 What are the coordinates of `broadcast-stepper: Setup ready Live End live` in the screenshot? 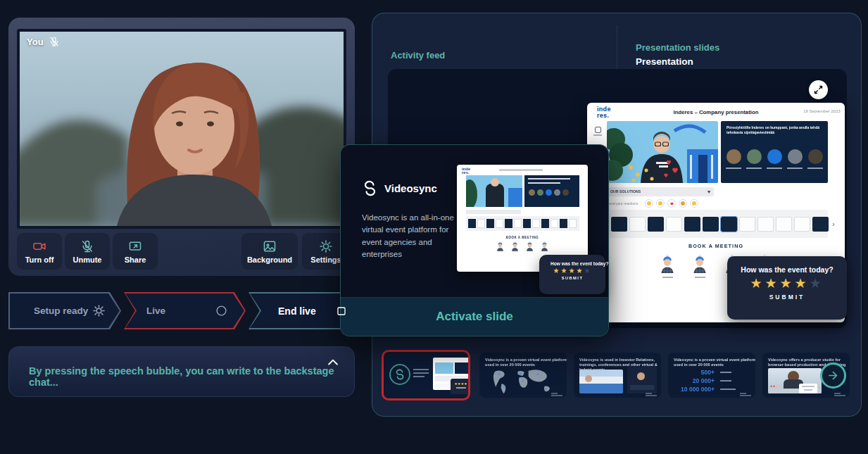 It's located at (189, 311).